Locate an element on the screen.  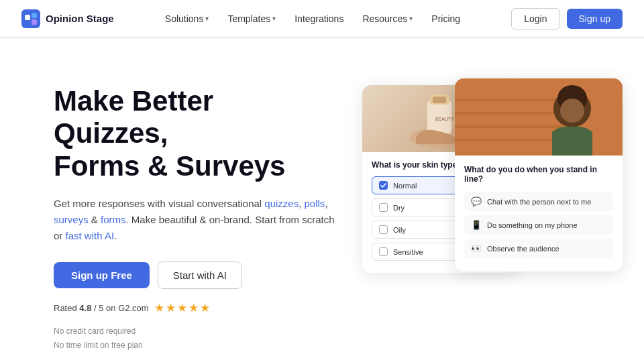
rating-text: Rated 4.8 / 5 on G2.com is located at coordinates (101, 308).